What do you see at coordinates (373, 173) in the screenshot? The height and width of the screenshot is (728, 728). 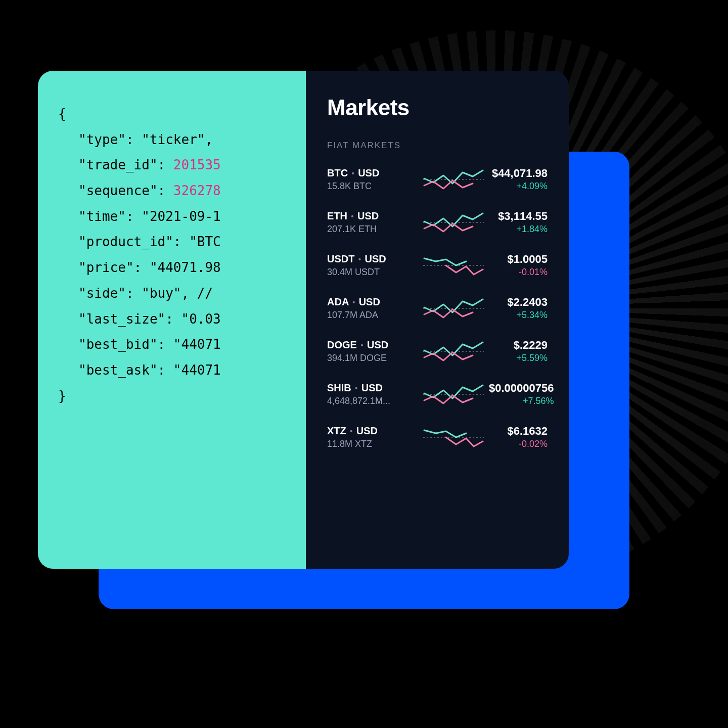 I see `pair-label: BTC • USD` at bounding box center [373, 173].